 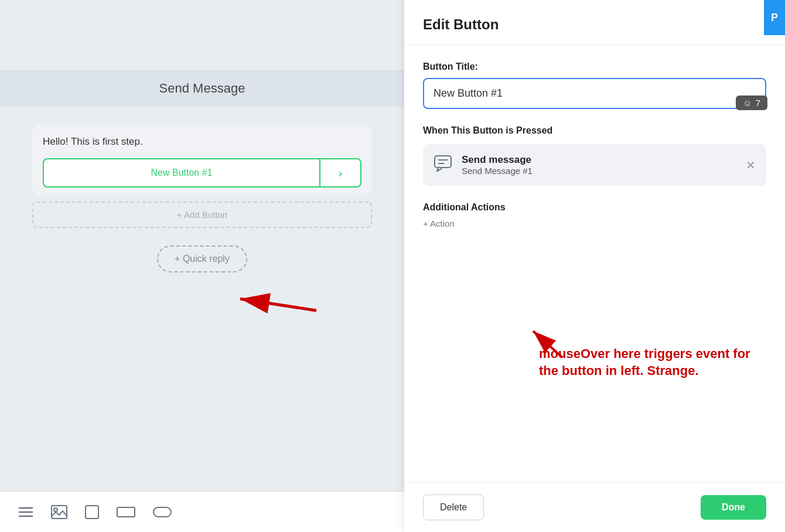 I want to click on char-counter: ☺ 7, so click(x=752, y=103).